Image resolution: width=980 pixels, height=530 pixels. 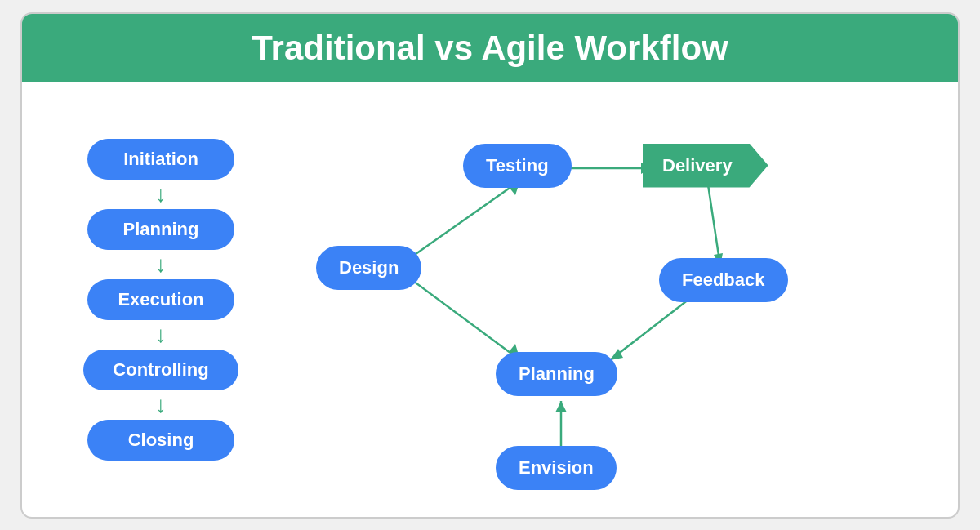 What do you see at coordinates (490, 48) in the screenshot?
I see `page-title: Traditional vs Agile Workflow` at bounding box center [490, 48].